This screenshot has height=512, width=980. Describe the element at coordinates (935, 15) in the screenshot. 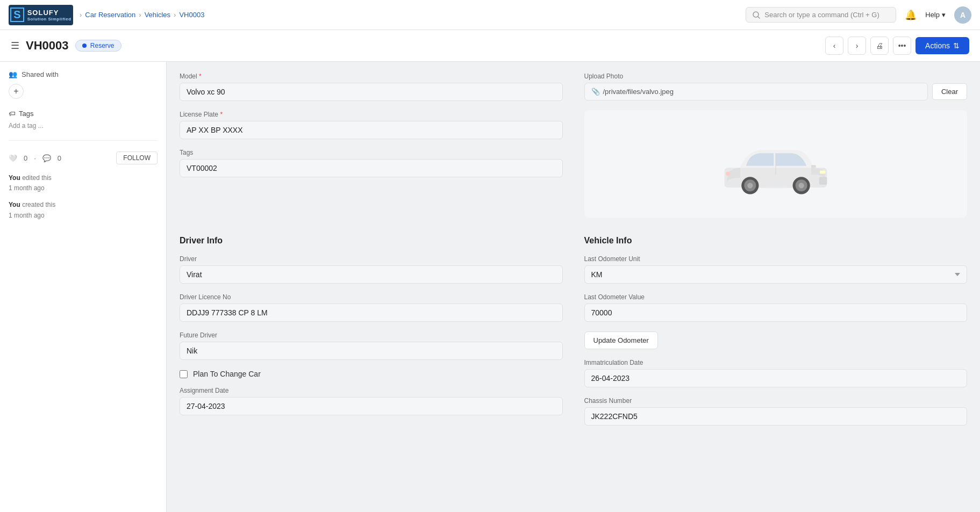

I see `help-button: Help ▾` at that location.